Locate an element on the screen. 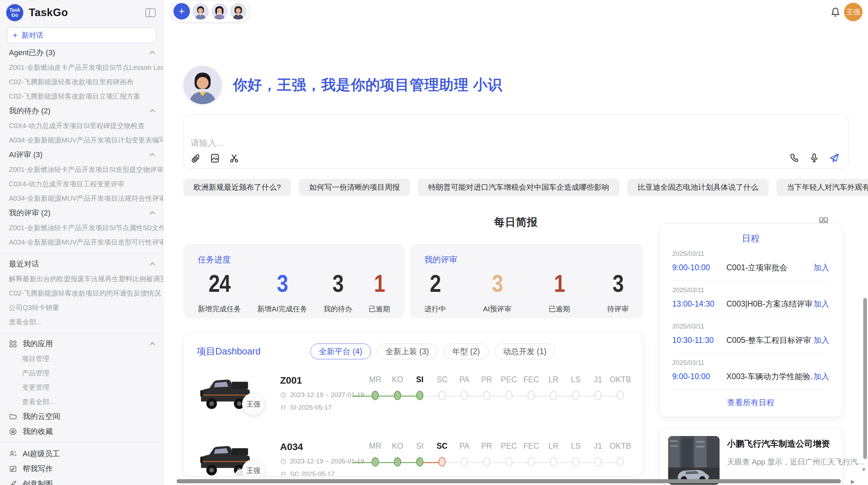 The image size is (868, 485). sidebar-group-header: 我的待办 (2) is located at coordinates (82, 111).